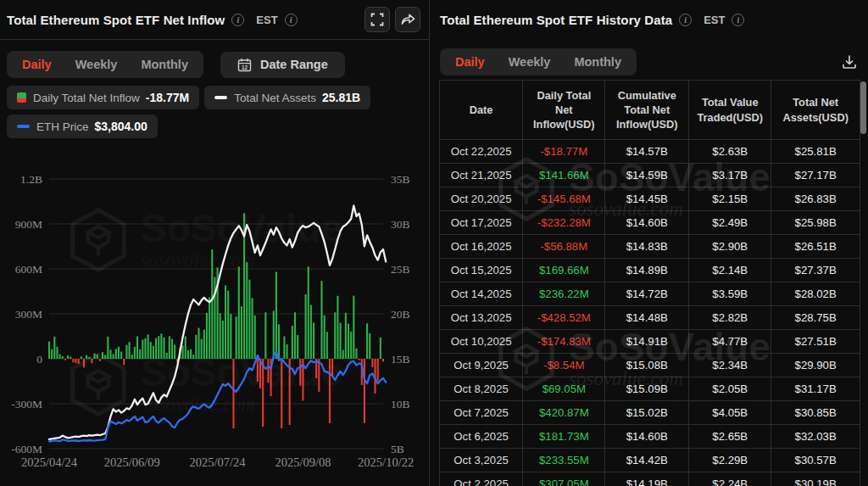 The width and height of the screenshot is (868, 486). What do you see at coordinates (731, 342) in the screenshot?
I see `traded-cell: $4.77B` at bounding box center [731, 342].